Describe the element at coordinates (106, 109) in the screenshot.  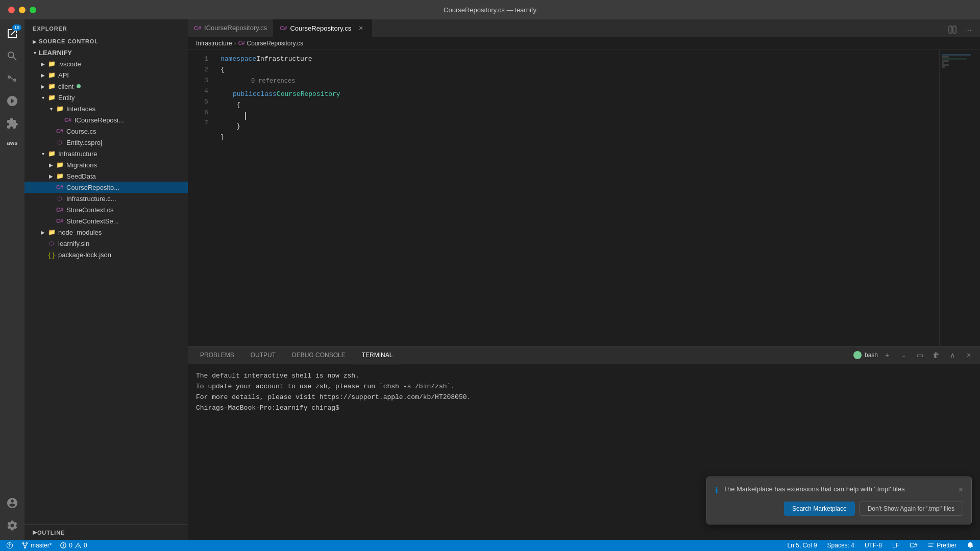
I see `interfaces-folder: ▾ 📁 Interfaces` at that location.